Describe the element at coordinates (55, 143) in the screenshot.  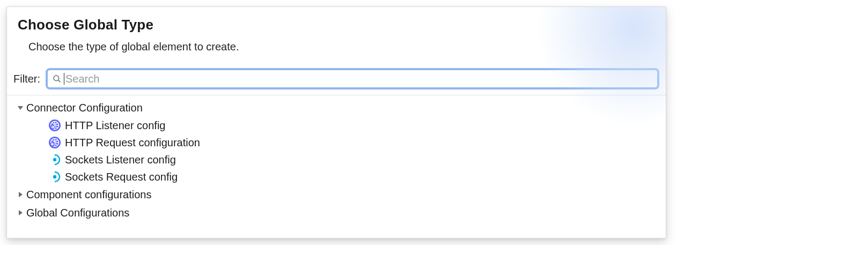
I see `globe-out-icon` at that location.